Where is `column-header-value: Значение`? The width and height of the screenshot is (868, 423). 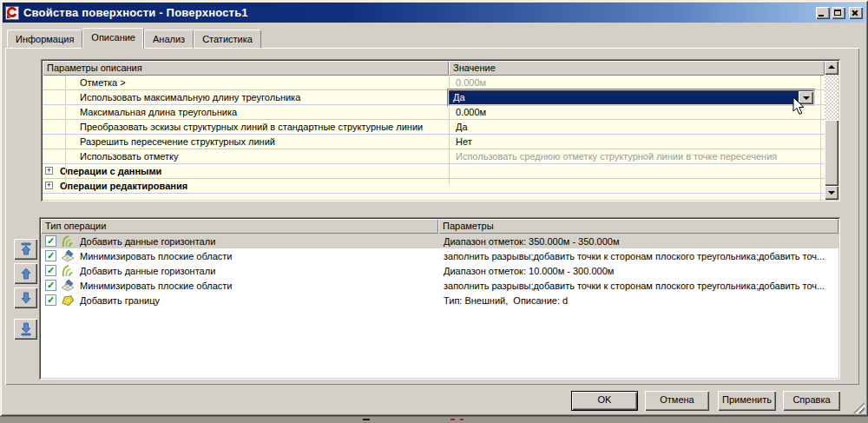
column-header-value: Значение is located at coordinates (637, 68).